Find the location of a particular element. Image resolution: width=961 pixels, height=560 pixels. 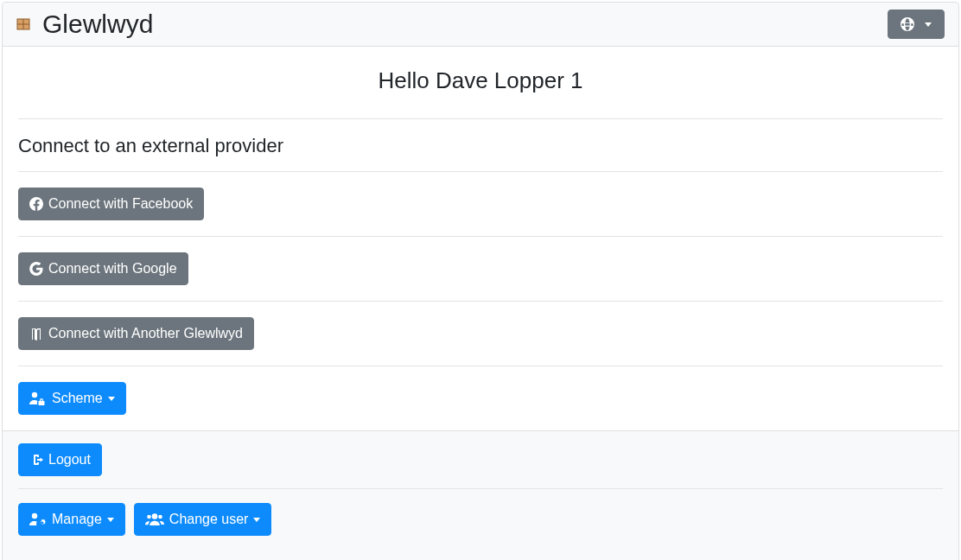

change-user-label: Change user is located at coordinates (209, 519).